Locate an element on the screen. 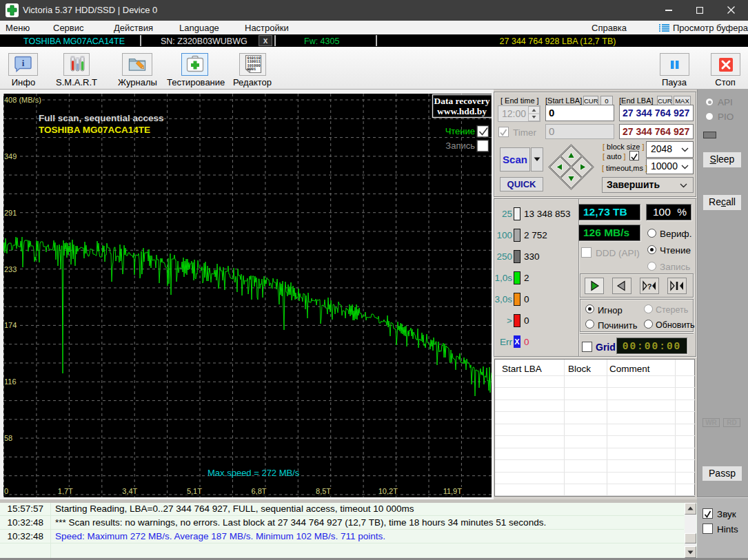  svg-text: 233 is located at coordinates (10, 269).